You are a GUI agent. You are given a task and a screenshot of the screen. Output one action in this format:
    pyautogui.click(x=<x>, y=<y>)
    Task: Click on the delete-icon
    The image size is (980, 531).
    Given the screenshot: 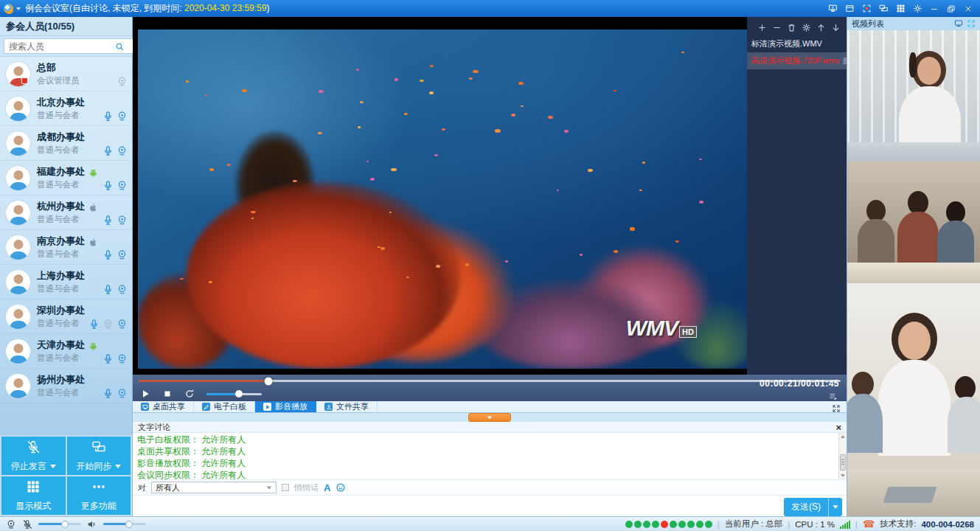 What is the action you would take?
    pyautogui.click(x=792, y=27)
    